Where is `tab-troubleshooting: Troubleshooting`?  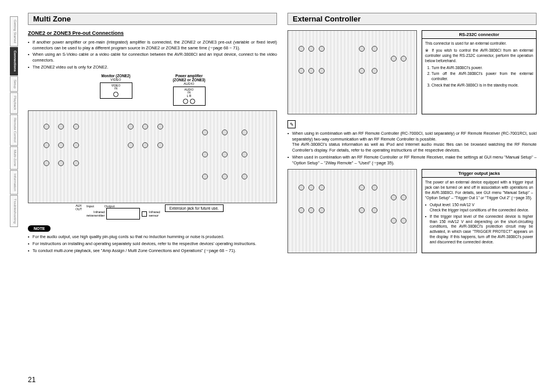
tab-troubleshooting: Troubleshooting is located at coordinates (14, 211).